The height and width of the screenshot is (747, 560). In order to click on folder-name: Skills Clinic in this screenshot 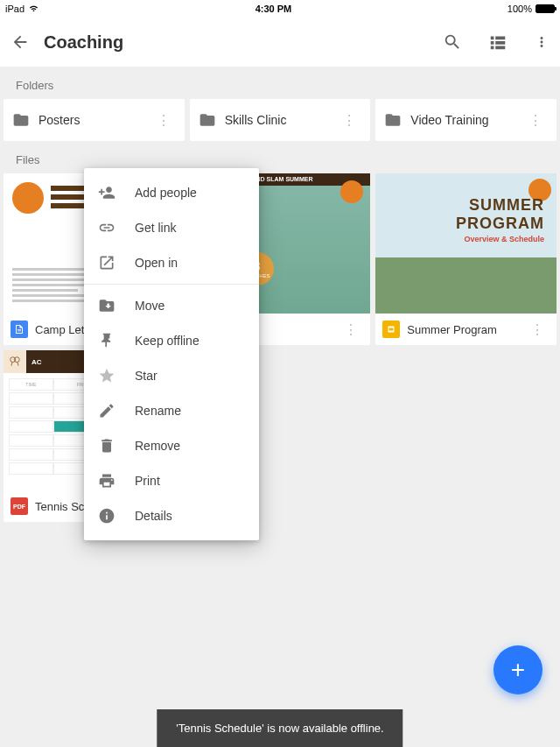, I will do `click(282, 120)`.